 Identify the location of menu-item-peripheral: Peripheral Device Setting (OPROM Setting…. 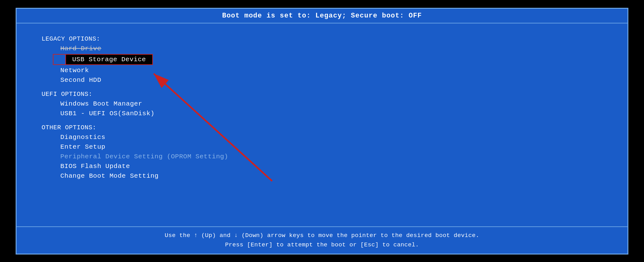
(322, 157).